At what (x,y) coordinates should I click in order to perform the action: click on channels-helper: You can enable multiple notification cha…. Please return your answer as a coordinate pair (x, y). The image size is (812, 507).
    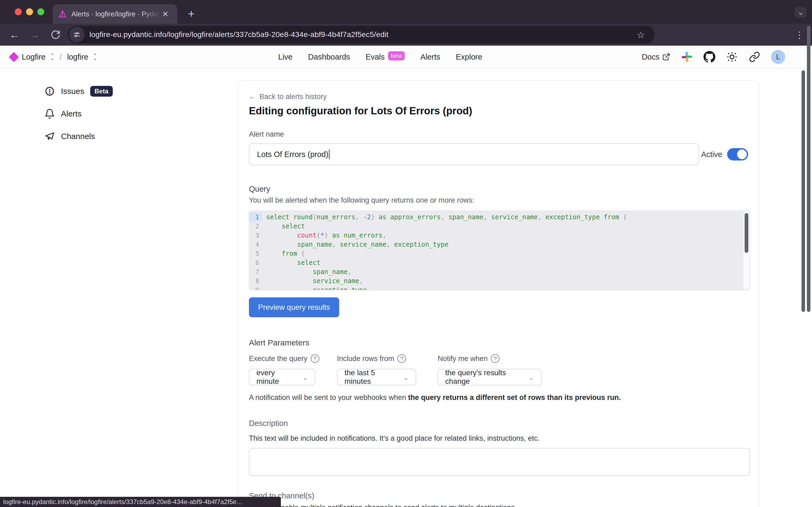
    Looking at the image, I should click on (498, 505).